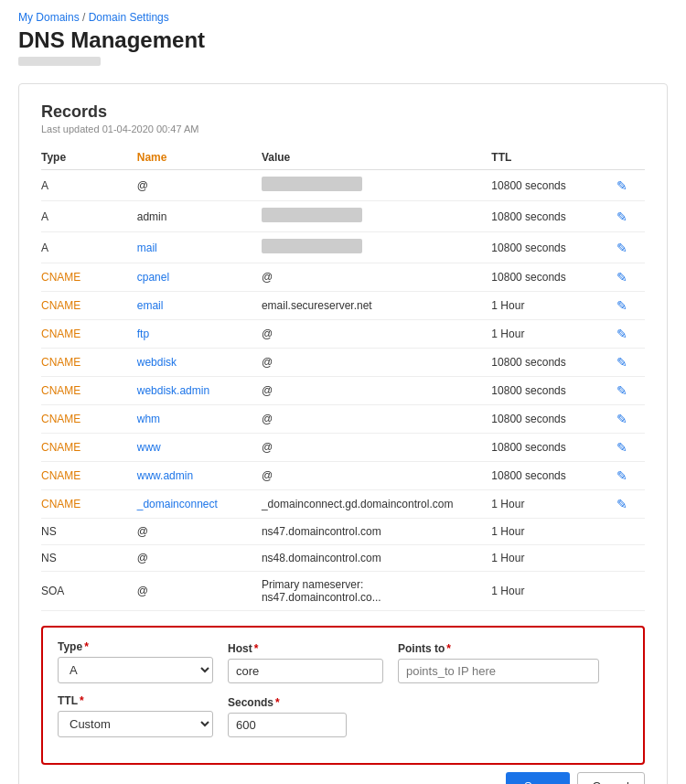 The height and width of the screenshot is (784, 686). I want to click on type-select: AAAAACNAMEMXNSSRVTXT, so click(135, 670).